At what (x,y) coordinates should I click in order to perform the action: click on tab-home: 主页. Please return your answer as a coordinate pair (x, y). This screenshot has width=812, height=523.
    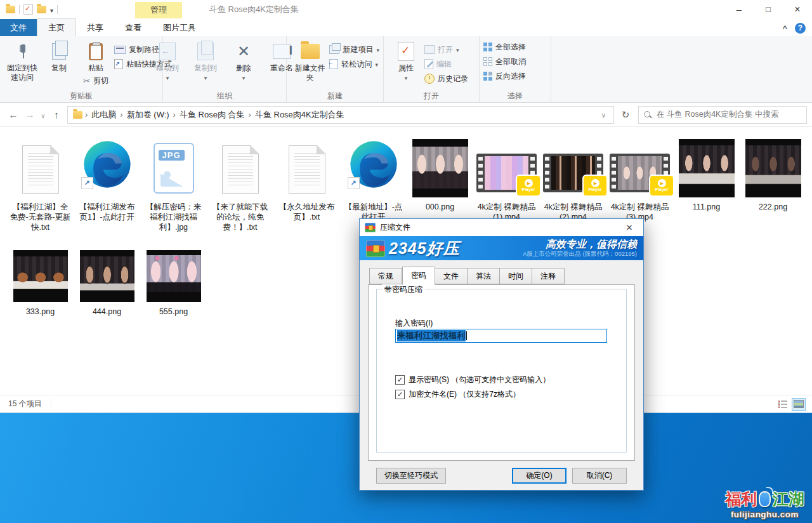
    Looking at the image, I should click on (56, 27).